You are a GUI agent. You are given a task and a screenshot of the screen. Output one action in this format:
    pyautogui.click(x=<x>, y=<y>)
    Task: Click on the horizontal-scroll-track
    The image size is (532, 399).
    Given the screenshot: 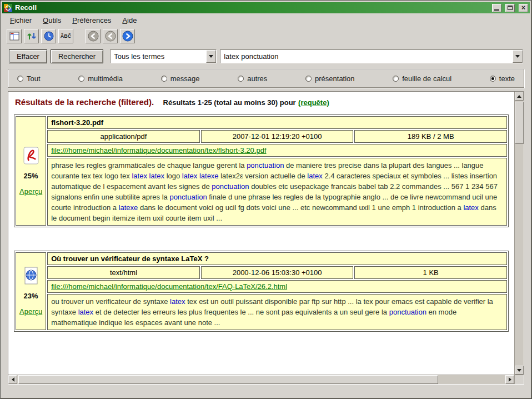 What is the action you would take?
    pyautogui.click(x=261, y=380)
    